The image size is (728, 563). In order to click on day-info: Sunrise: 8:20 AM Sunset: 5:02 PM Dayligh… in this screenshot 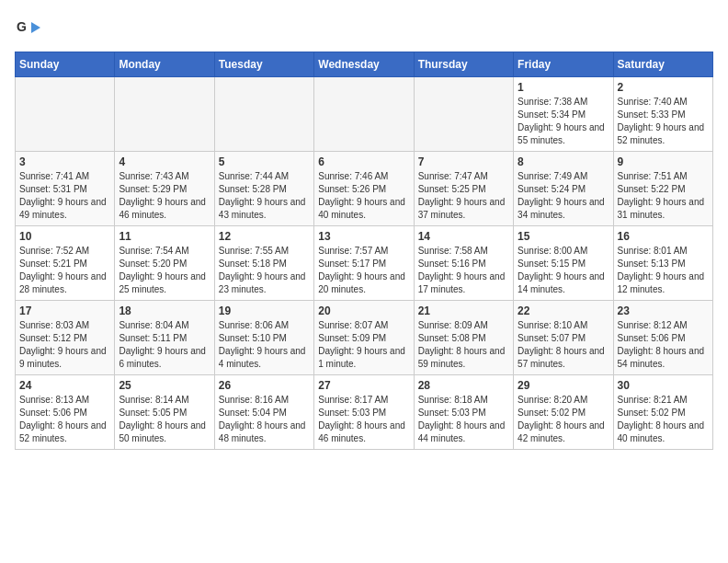, I will do `click(563, 419)`.